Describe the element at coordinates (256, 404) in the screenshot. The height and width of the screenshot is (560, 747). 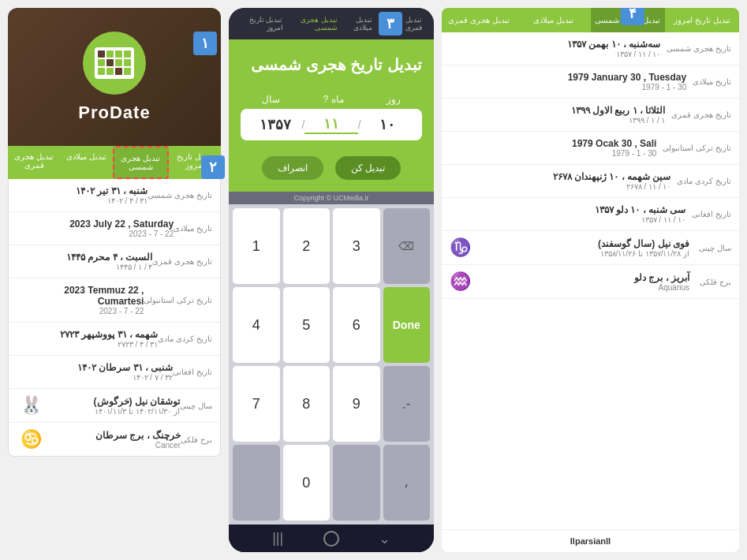
I see `numpad-7: 7` at that location.